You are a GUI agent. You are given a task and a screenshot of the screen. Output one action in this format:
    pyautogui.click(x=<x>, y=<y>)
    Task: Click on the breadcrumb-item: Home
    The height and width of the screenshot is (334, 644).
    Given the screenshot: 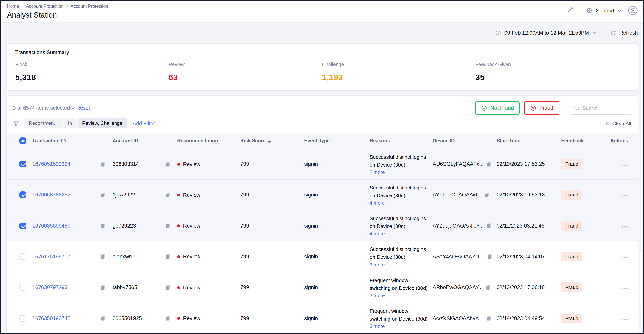 What is the action you would take?
    pyautogui.click(x=13, y=6)
    